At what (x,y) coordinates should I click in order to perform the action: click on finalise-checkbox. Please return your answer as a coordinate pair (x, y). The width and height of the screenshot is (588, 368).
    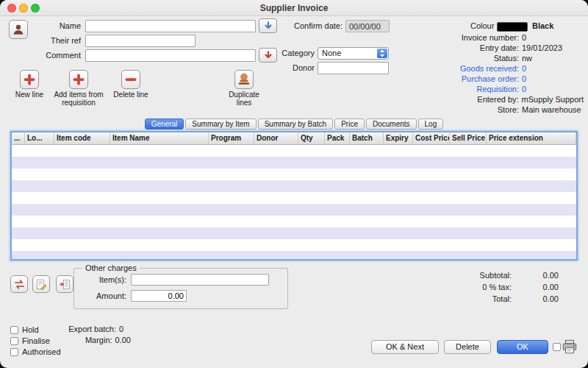
    Looking at the image, I should click on (15, 342).